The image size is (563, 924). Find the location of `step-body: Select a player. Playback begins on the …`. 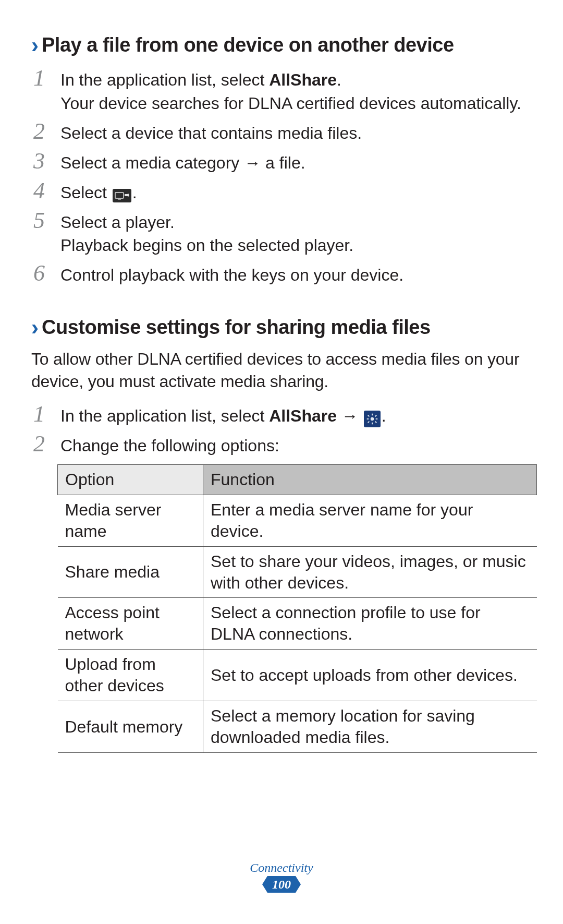

step-body: Select a player. Playback begins on the … is located at coordinates (296, 233).